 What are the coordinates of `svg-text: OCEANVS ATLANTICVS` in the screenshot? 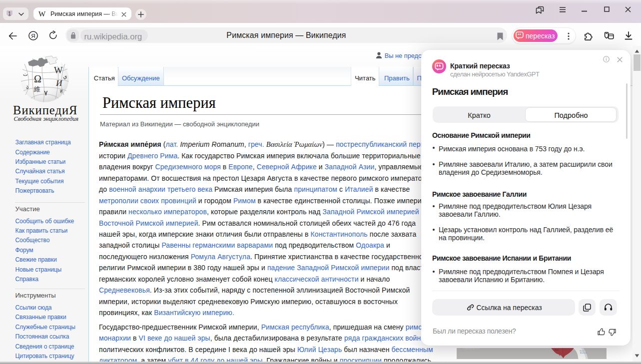 It's located at (471, 349).